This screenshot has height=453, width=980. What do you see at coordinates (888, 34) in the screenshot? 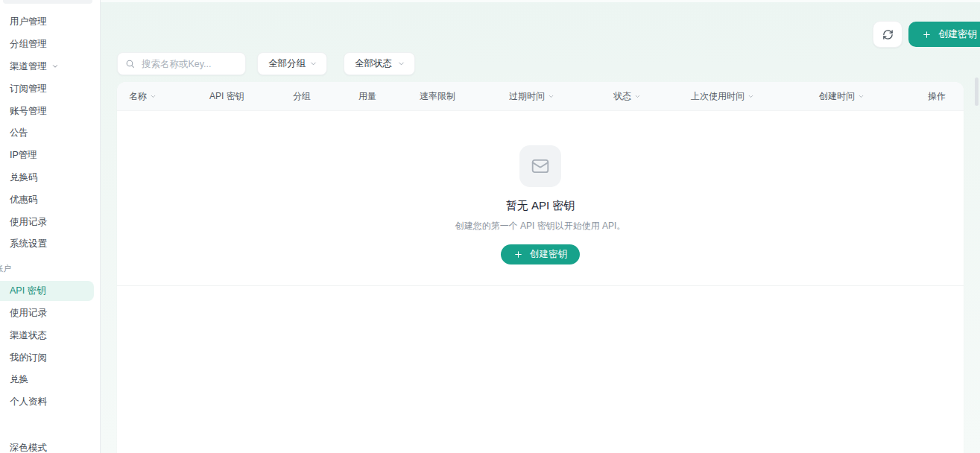
I see `refresh-button` at bounding box center [888, 34].